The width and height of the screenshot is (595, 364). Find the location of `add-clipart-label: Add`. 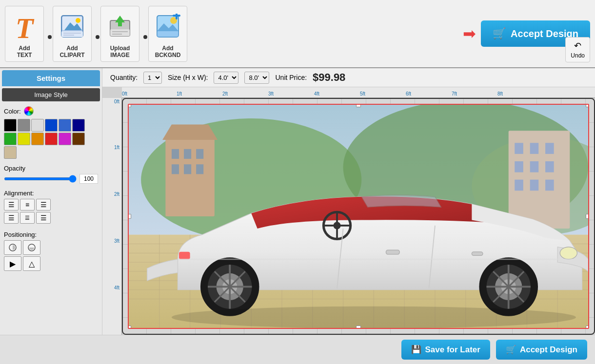

add-clipart-label: Add is located at coordinates (72, 48).